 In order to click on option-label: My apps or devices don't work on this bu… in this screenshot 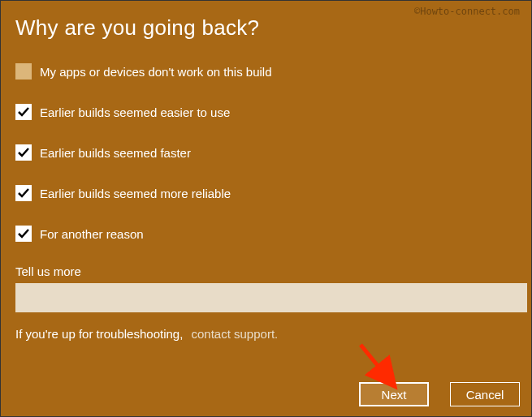, I will do `click(156, 71)`.